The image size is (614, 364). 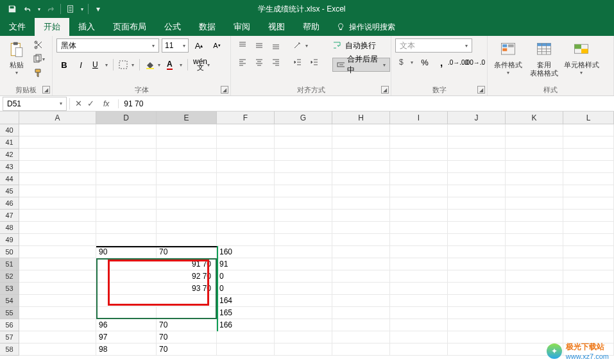 What do you see at coordinates (303, 215) in the screenshot?
I see `cell-G47` at bounding box center [303, 215].